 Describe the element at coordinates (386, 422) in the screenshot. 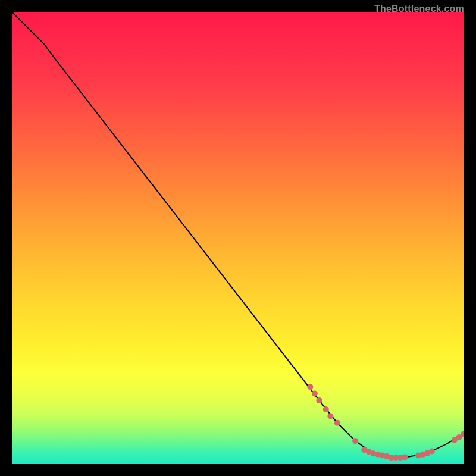

I see `curve-markers` at that location.